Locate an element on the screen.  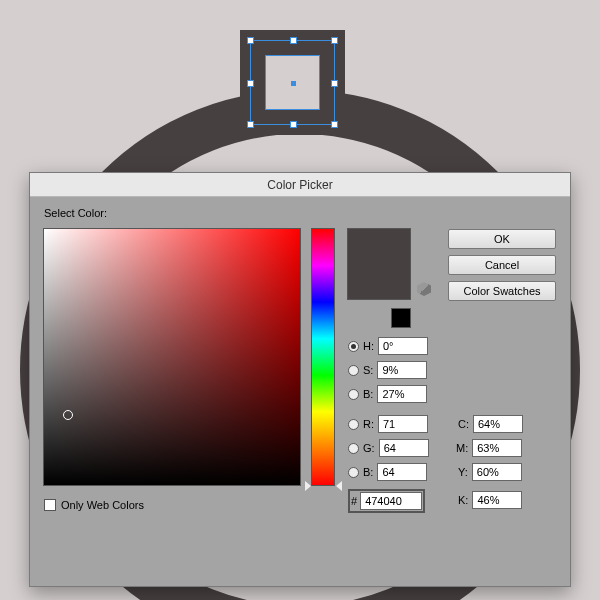
s-label: S: is located at coordinates (368, 370).